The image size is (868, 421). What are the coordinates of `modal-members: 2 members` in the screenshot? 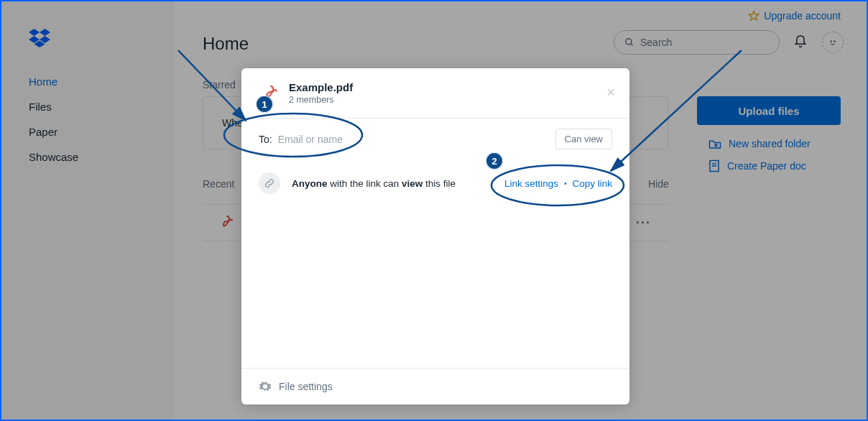 It's located at (320, 100).